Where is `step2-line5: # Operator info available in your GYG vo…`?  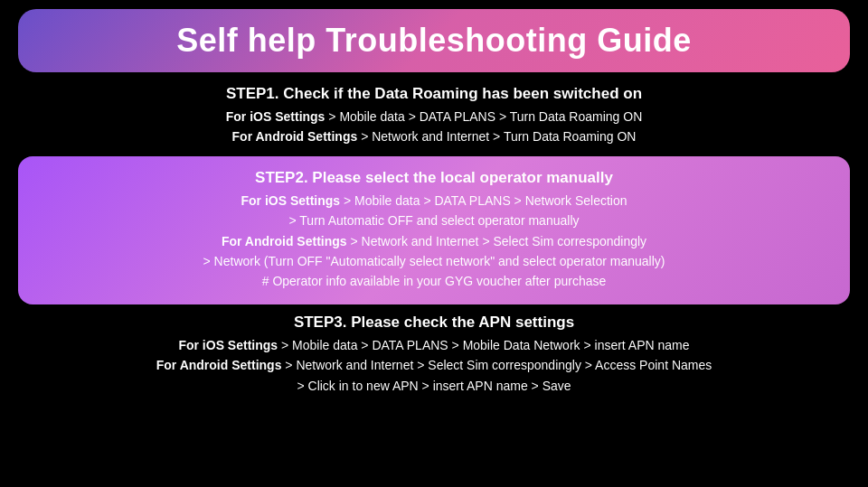 step2-line5: # Operator info available in your GYG vo… is located at coordinates (434, 281).